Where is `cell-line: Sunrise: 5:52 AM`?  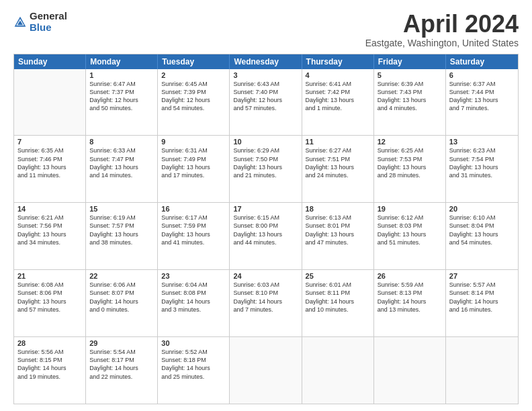 cell-line: Sunrise: 5:52 AM is located at coordinates (193, 352).